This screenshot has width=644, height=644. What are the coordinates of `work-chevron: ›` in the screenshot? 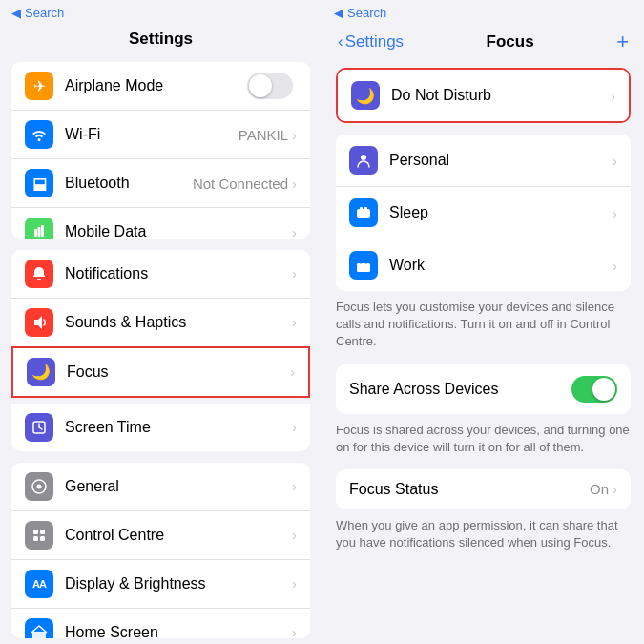 It's located at (614, 265).